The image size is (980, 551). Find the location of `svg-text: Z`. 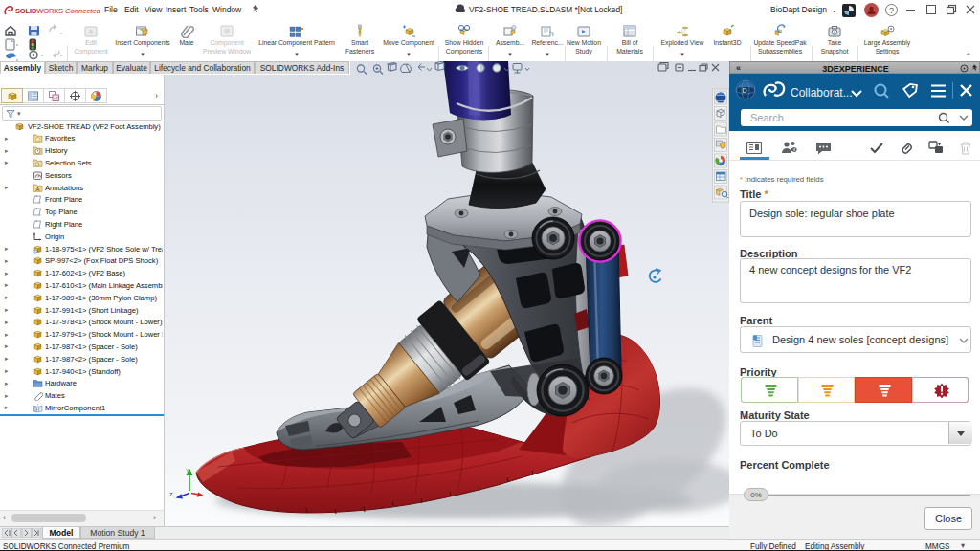

svg-text: Z is located at coordinates (171, 495).